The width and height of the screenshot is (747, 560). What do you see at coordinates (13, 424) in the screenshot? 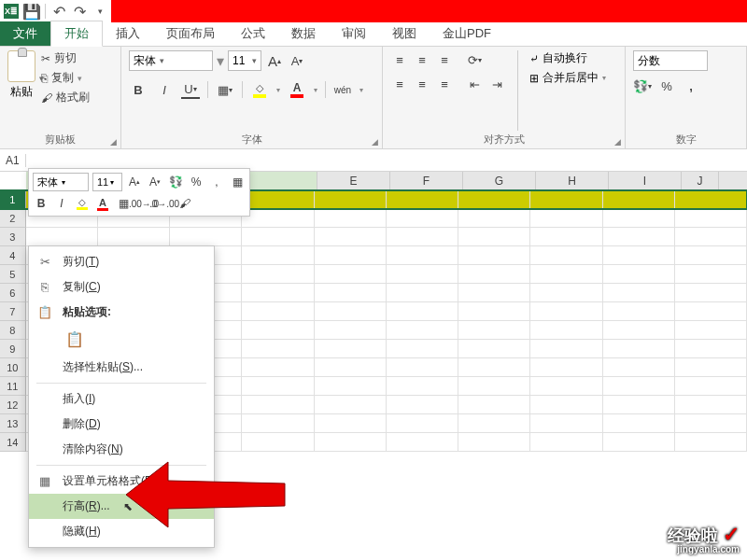
I see `row-header: 13` at bounding box center [13, 424].